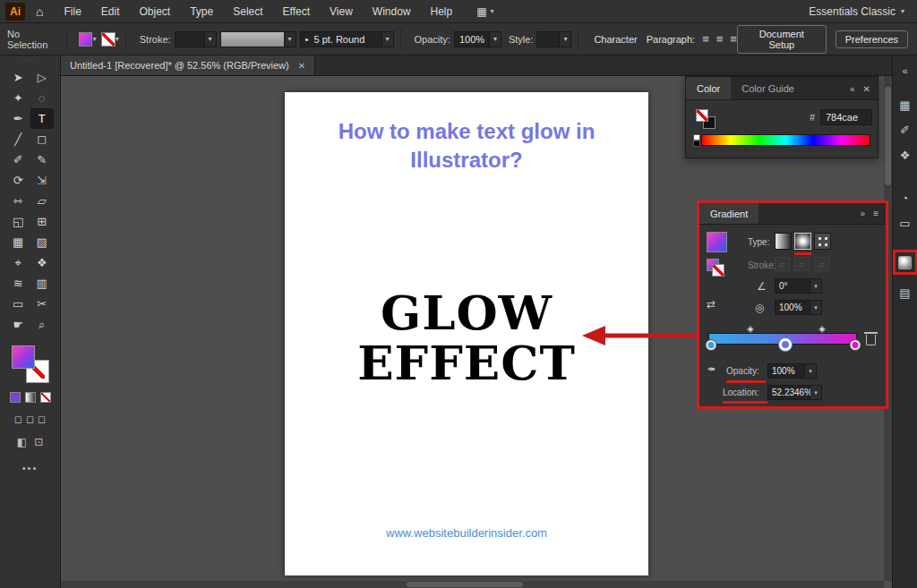 This screenshot has width=917, height=588. What do you see at coordinates (296, 12) in the screenshot?
I see `menu-item: Effect` at bounding box center [296, 12].